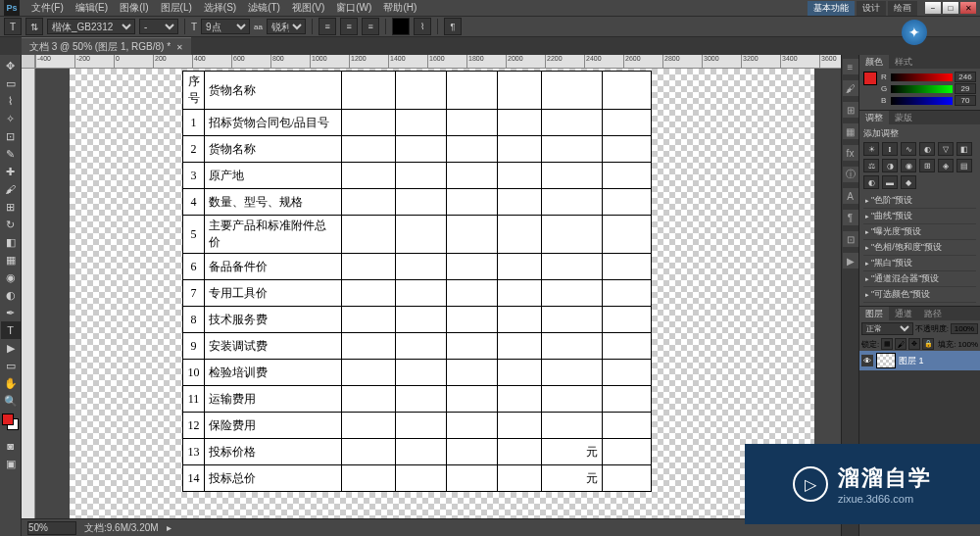 The height and width of the screenshot is (536, 980). What do you see at coordinates (965, 76) in the screenshot?
I see `red-value: 246` at bounding box center [965, 76].